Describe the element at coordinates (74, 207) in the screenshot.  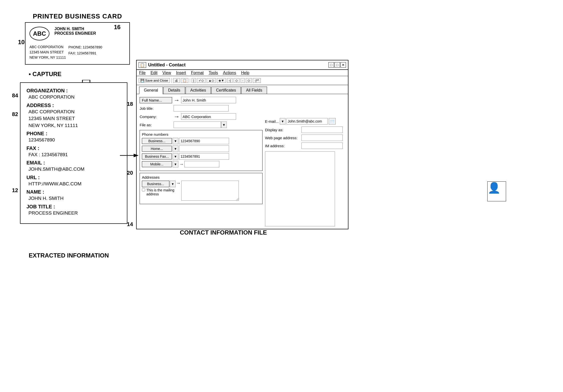
I see `jobtitle-label: JOB TITLE :` at that location.